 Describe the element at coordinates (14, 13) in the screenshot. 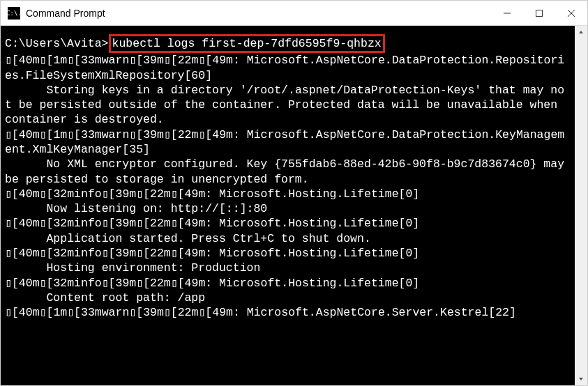

I see `app-icon: C:\.` at that location.